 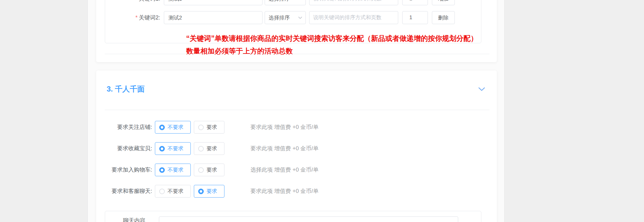 What do you see at coordinates (122, 191) in the screenshot?
I see `chat-service-label: 要求和客服聊天:` at bounding box center [122, 191].